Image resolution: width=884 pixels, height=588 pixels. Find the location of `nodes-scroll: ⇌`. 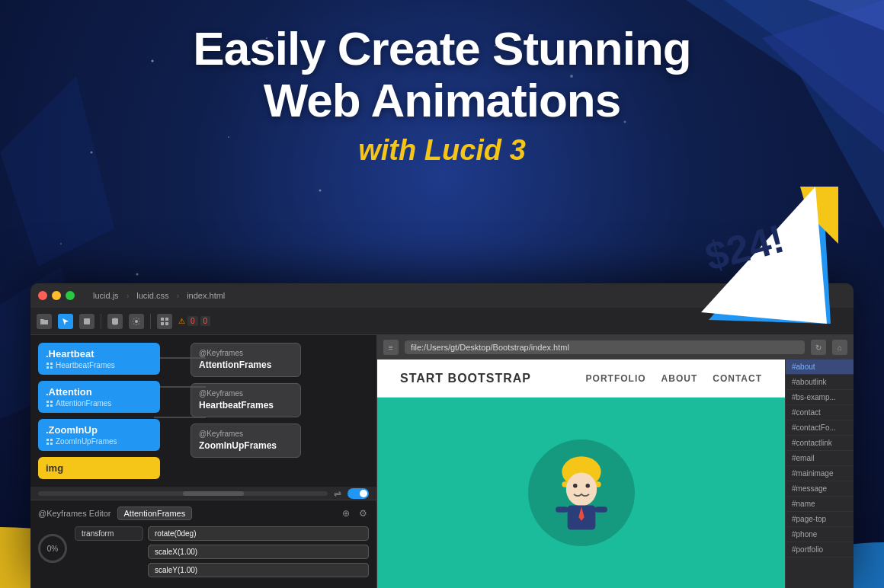

nodes-scroll: ⇌ is located at coordinates (203, 494).